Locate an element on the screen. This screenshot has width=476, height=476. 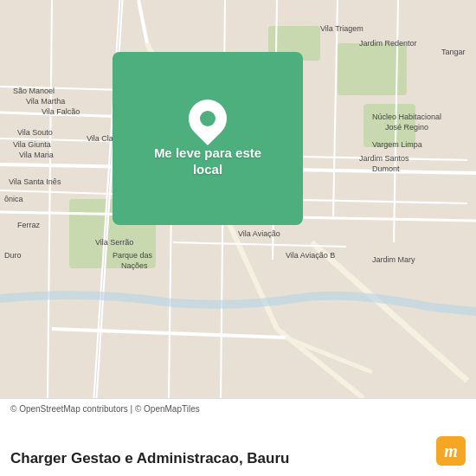
place-name: Charger Gestao e Administracao, Bauru is located at coordinates (238, 459).